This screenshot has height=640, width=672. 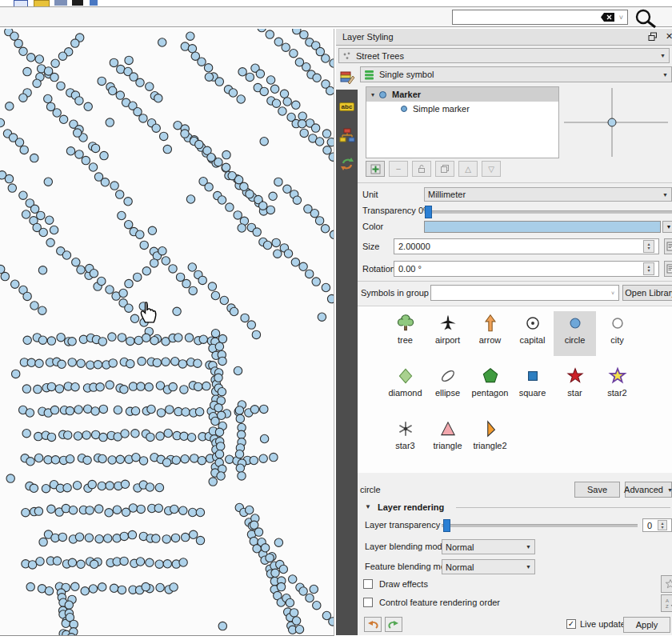 I want to click on layer-transparency-spin: ▴▾, so click(x=662, y=525).